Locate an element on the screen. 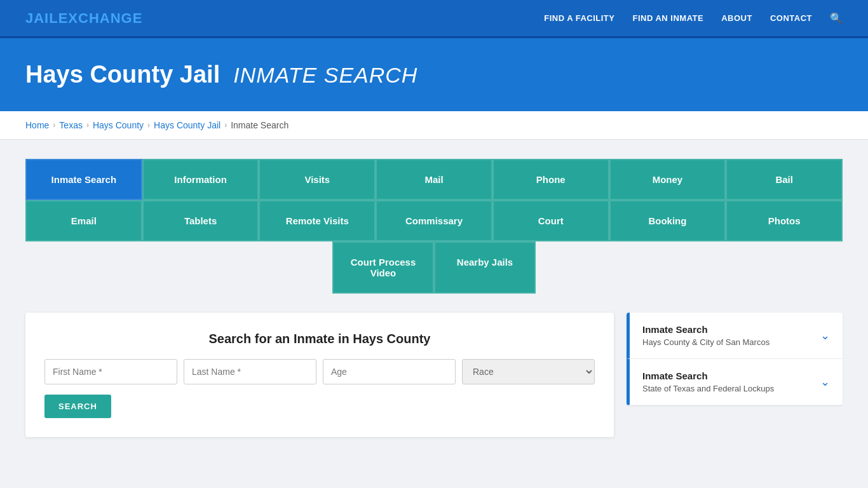 This screenshot has width=868, height=488. tile-photos: Photos is located at coordinates (784, 221).